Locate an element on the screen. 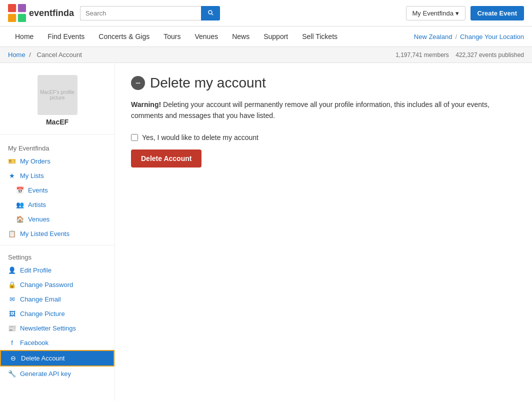 The image size is (532, 408). sidebar-change-password-label: Change Password is located at coordinates (46, 285).